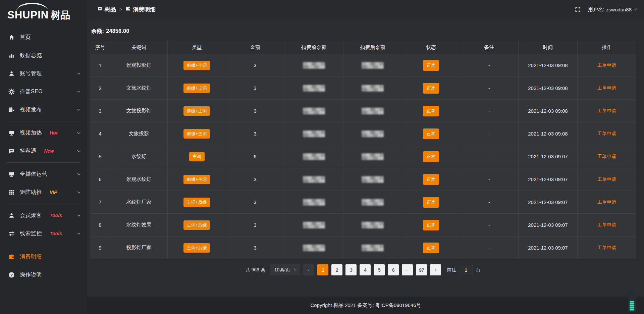  Describe the element at coordinates (107, 9) in the screenshot. I see `breadcrumb-item-shupin: 树品` at that location.